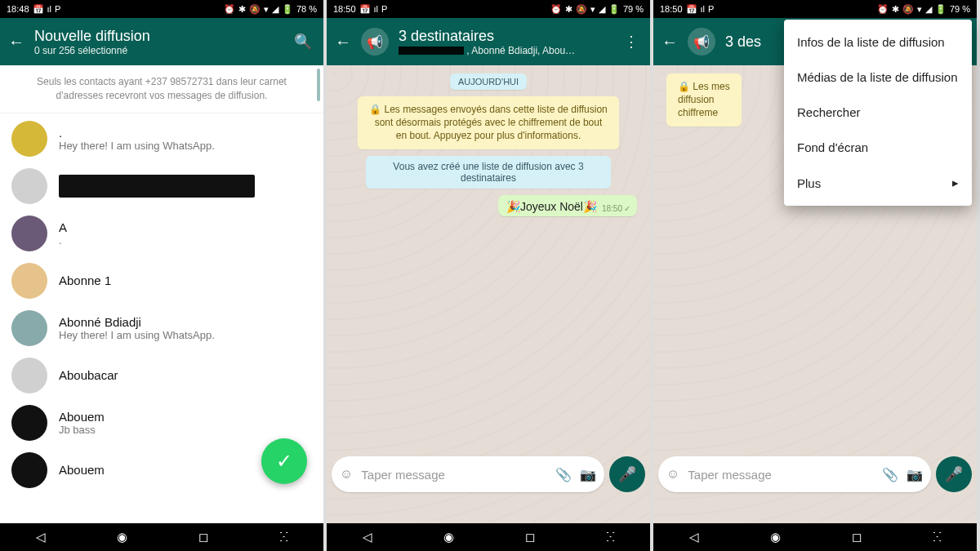 The width and height of the screenshot is (980, 551). What do you see at coordinates (162, 281) in the screenshot?
I see `contact-row: Abonne 1` at bounding box center [162, 281].